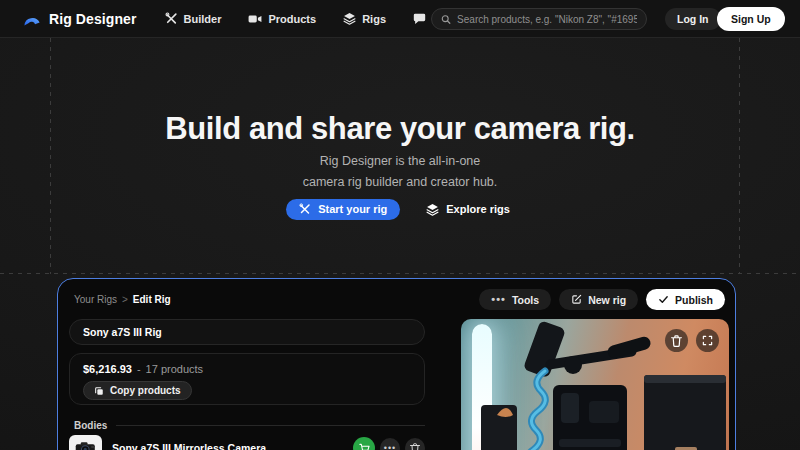  I want to click on breadcrumb: Your Rigs > Edit Rig, so click(122, 300).